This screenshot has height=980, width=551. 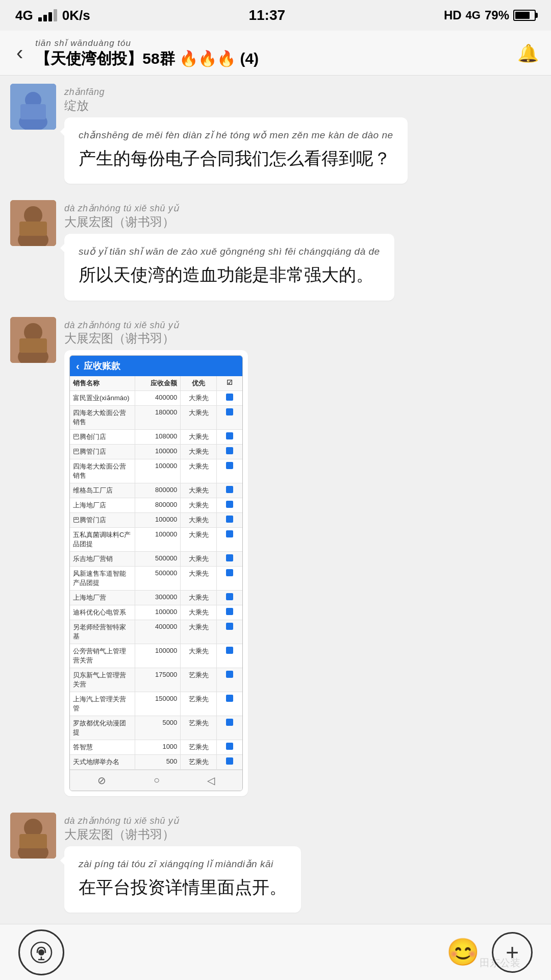 I want to click on back-button: ‹, so click(x=19, y=53).